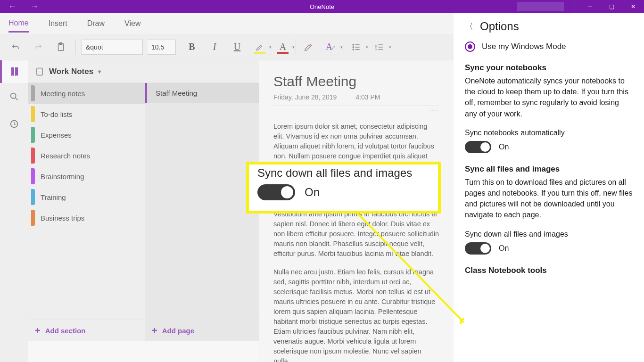  Describe the element at coordinates (35, 7) in the screenshot. I see `nav-forward-icon: →` at that location.